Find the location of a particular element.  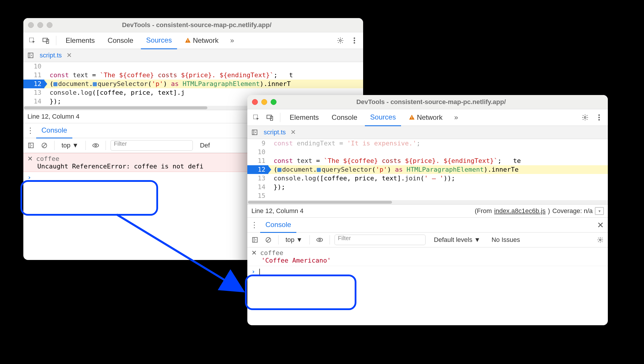

line-number: 15 is located at coordinates (258, 196).